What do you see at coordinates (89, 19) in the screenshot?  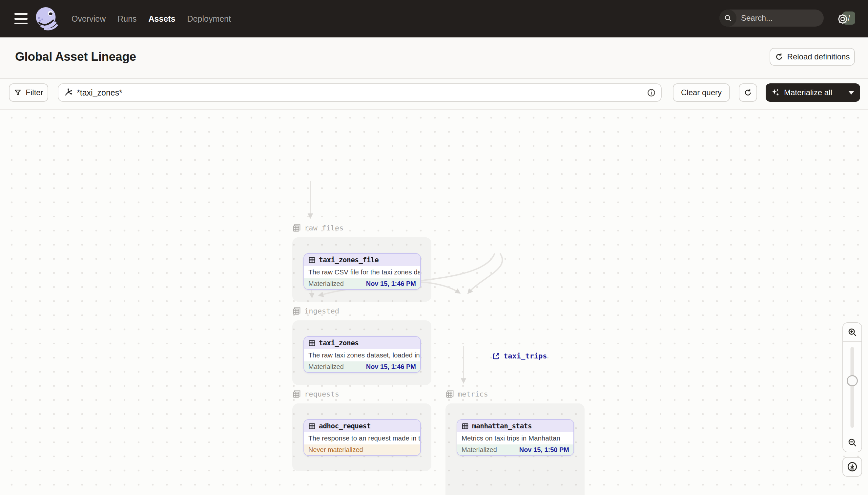 I see `nav-item-overview: Overview` at bounding box center [89, 19].